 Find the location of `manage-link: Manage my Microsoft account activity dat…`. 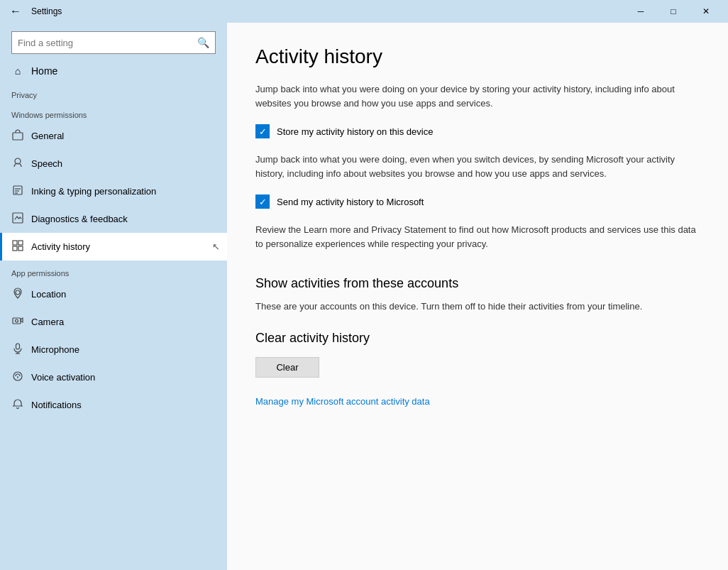

manage-link: Manage my Microsoft account activity dat… is located at coordinates (343, 402).